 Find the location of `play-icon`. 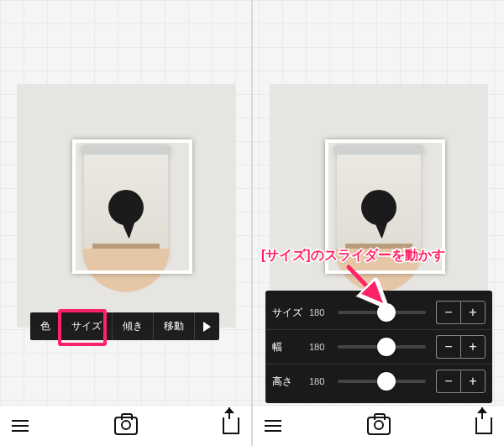

play-icon is located at coordinates (207, 327).